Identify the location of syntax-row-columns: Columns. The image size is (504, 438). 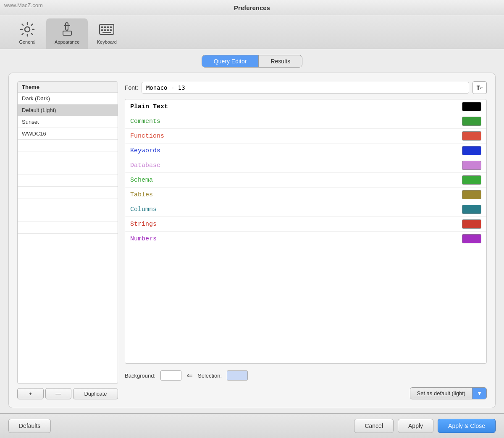
(306, 210).